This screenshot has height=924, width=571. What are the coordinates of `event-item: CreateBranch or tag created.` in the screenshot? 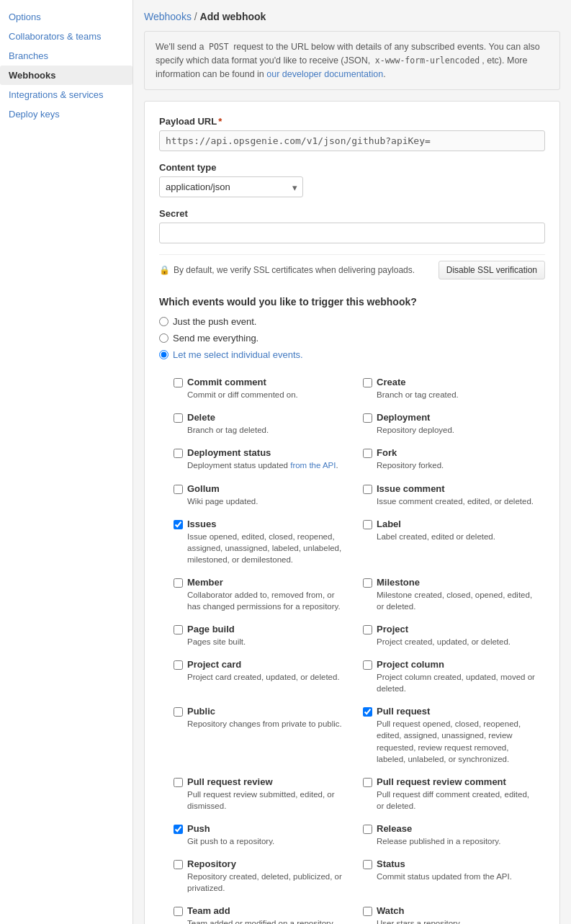 It's located at (451, 389).